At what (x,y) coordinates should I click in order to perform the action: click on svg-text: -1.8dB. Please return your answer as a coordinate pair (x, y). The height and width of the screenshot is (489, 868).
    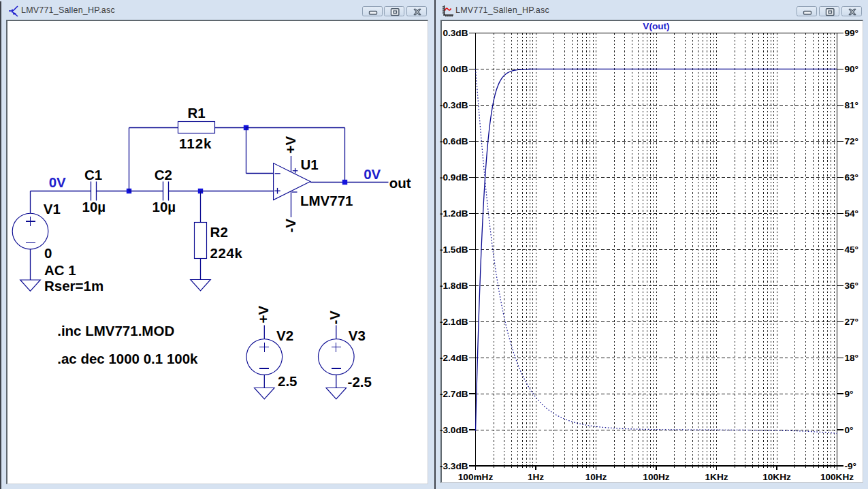
    Looking at the image, I should click on (454, 286).